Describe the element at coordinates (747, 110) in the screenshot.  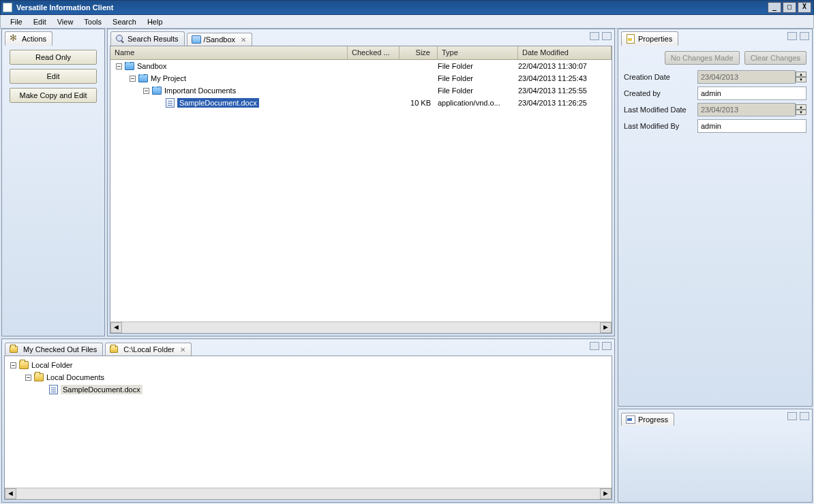
I see `input-last-modified-date: 23/04/2013` at that location.